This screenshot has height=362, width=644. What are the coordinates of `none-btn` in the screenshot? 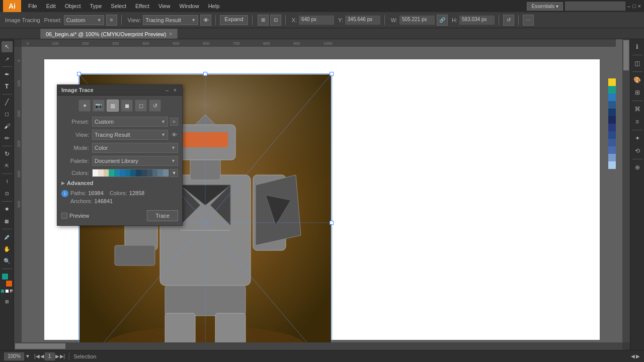 It's located at (7, 291).